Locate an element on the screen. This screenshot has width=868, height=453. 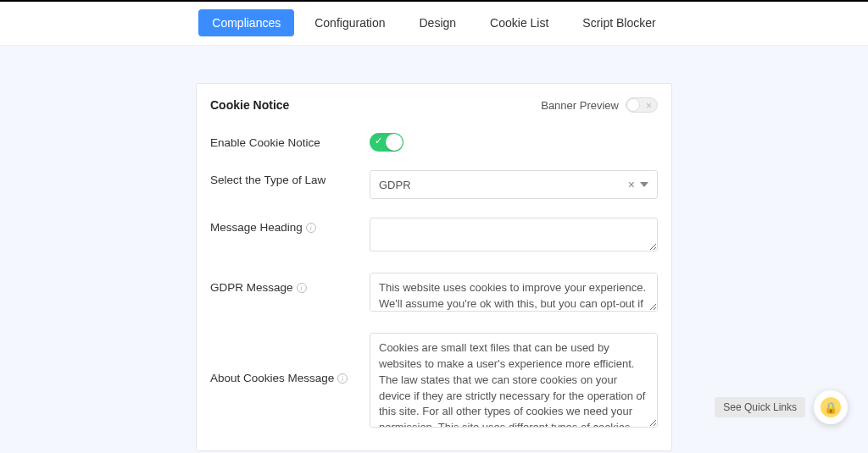
clear-icon: × is located at coordinates (632, 185).